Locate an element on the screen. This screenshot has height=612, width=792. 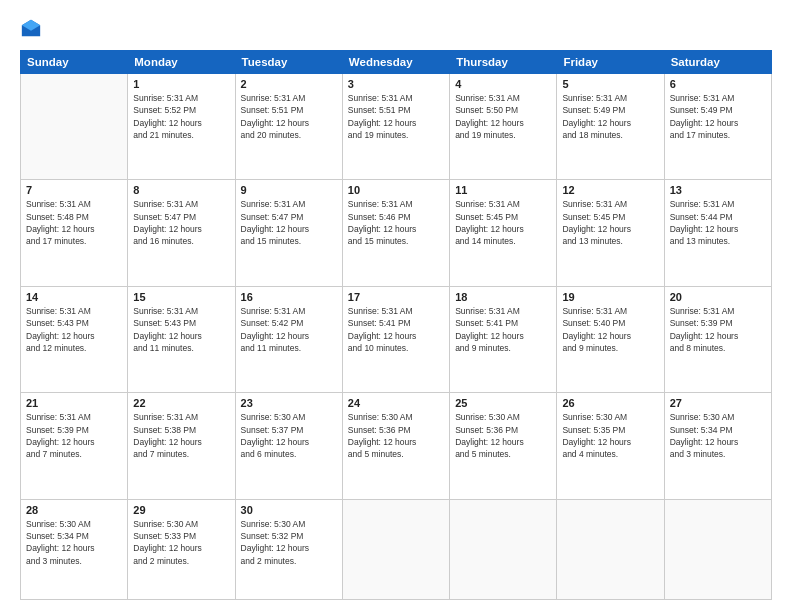
calendar-cell: 17Sunrise: 5:31 AM Sunset: 5:41 PM Dayli… is located at coordinates (396, 339).